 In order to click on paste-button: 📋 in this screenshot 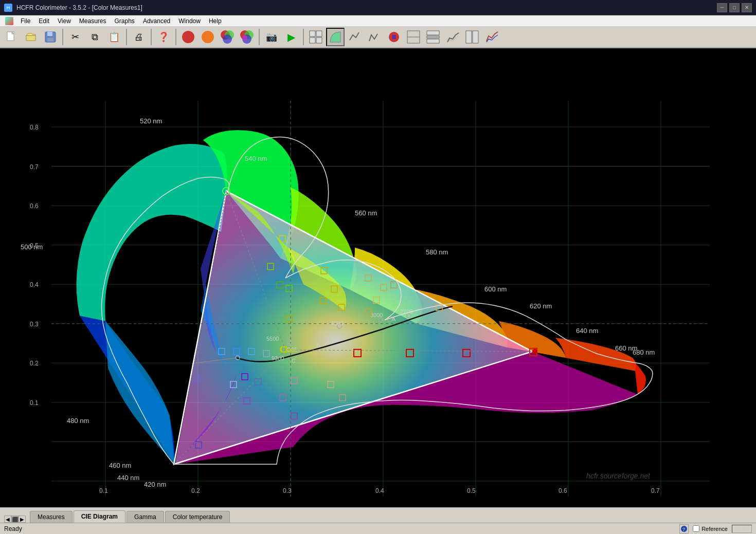, I will do `click(114, 37)`.